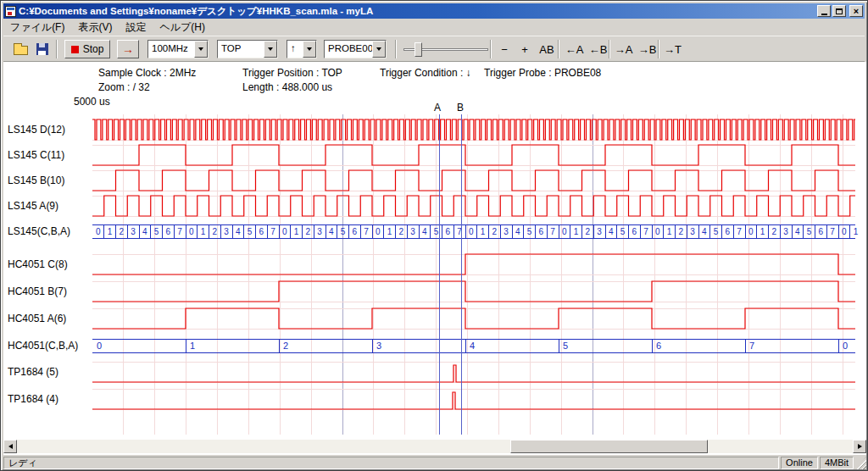 The height and width of the screenshot is (471, 868). What do you see at coordinates (75, 49) in the screenshot?
I see `stop-icon` at bounding box center [75, 49].